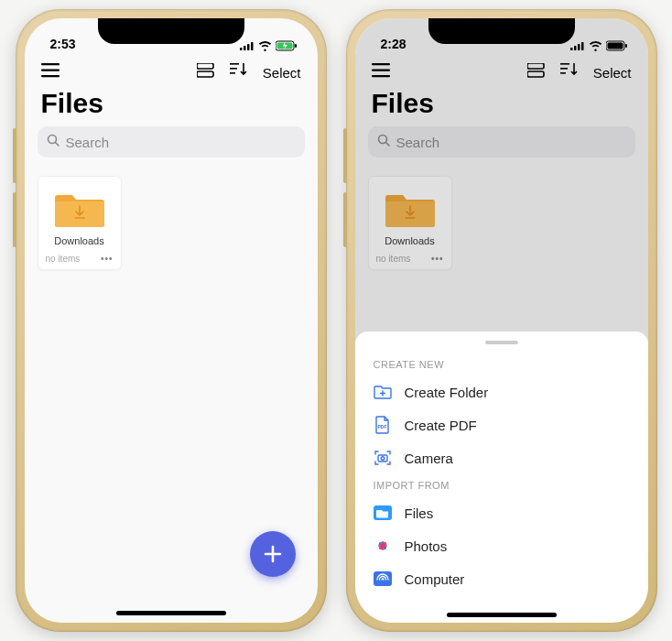  What do you see at coordinates (502, 458) in the screenshot?
I see `sheet-item-camera: Camera` at bounding box center [502, 458].